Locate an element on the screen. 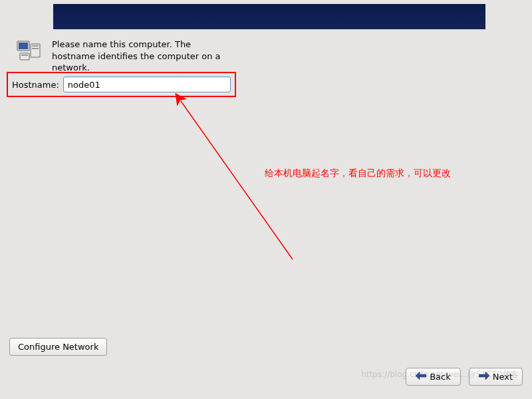 The height and width of the screenshot is (399, 532). hostname-highlight-box: Hostname: is located at coordinates (121, 84).